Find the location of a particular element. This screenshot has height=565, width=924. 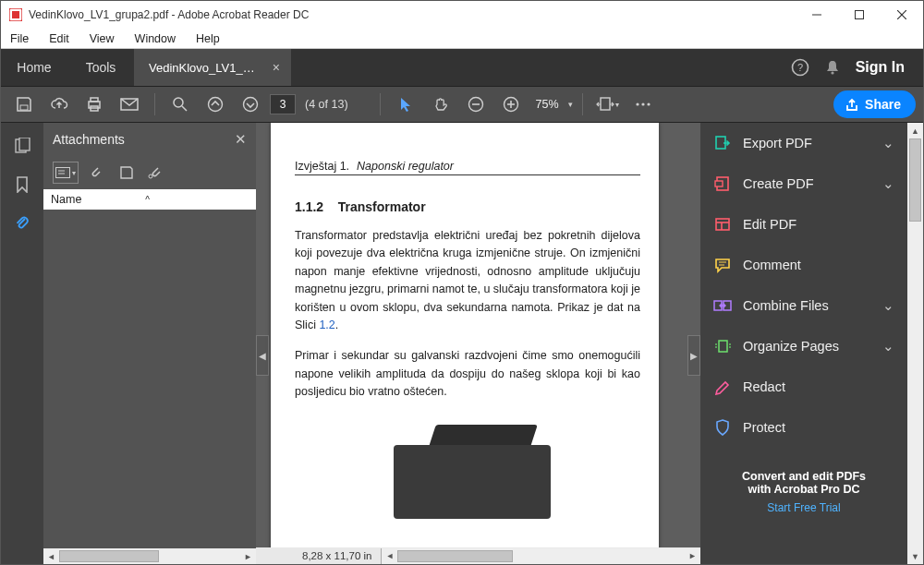

fit-width-icon: ▾ is located at coordinates (608, 104).